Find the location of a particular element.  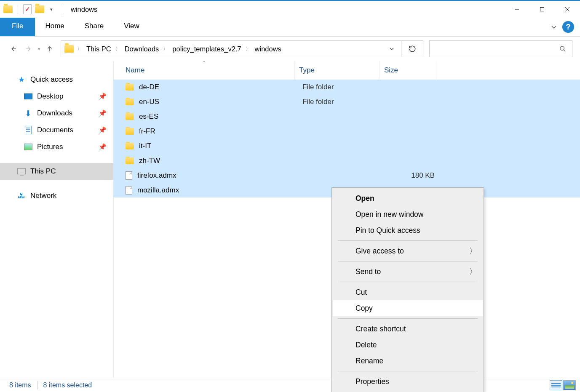

file-row: es-ES is located at coordinates (347, 116).